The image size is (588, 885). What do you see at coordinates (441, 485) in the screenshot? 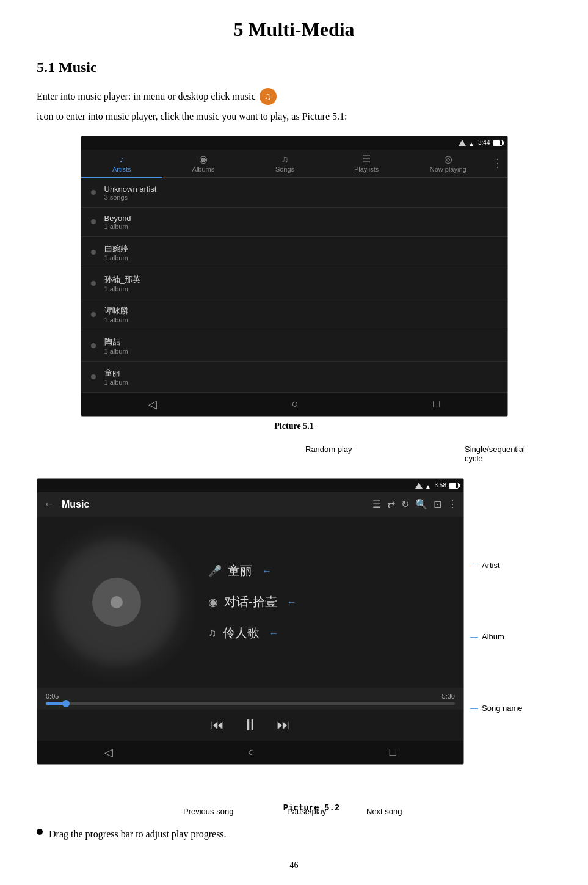
I see `status-time-52: 3:58` at bounding box center [441, 485].